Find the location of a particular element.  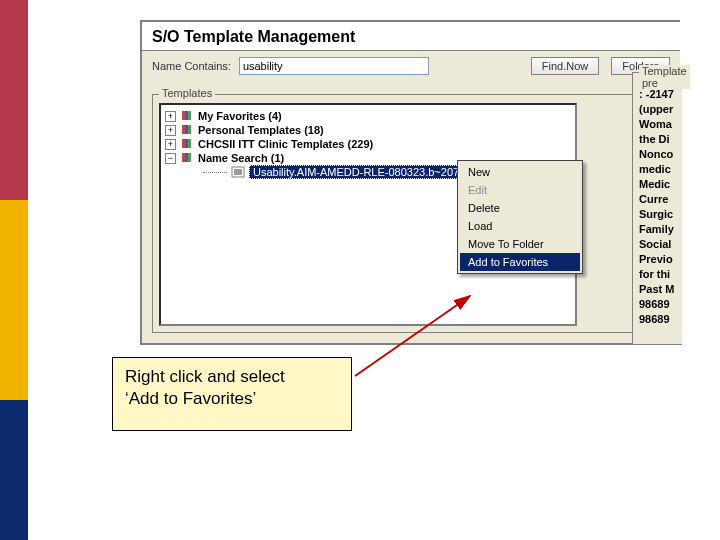

templates-group-label: Templates is located at coordinates (187, 93).